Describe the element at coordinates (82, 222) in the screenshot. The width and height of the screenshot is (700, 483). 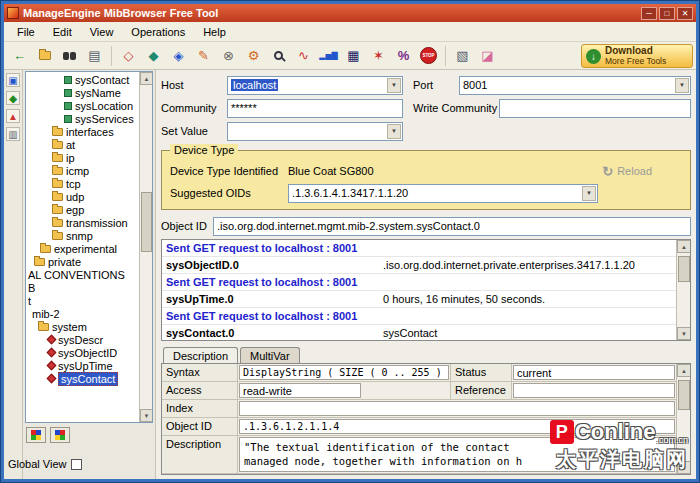
I see `tree-item: transmission` at that location.